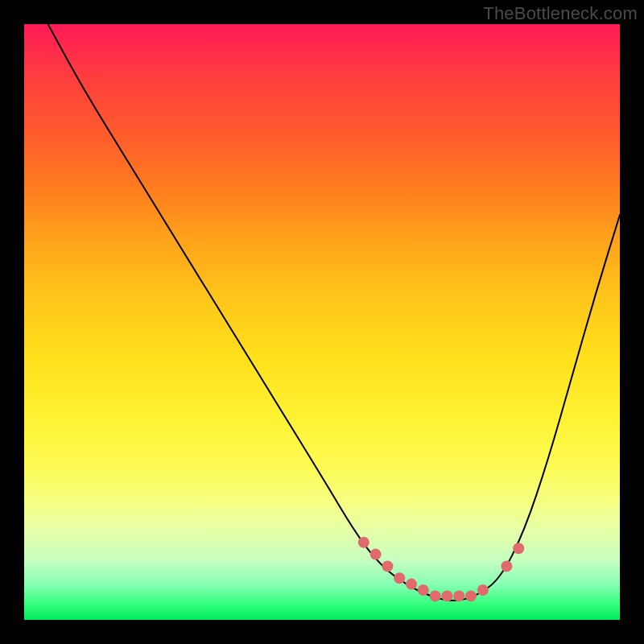 This screenshot has width=644, height=644. I want to click on watermark-text: TheBottleneck.com, so click(560, 14).